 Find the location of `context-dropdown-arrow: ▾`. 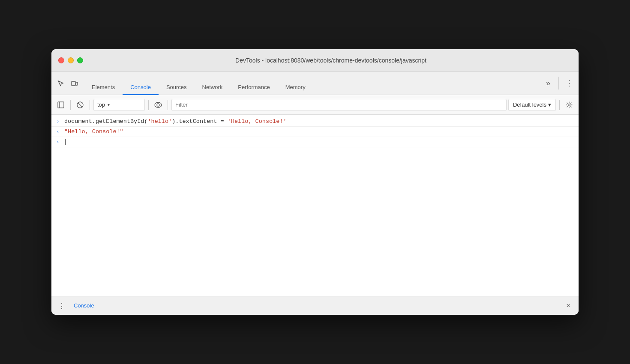

context-dropdown-arrow: ▾ is located at coordinates (109, 104).